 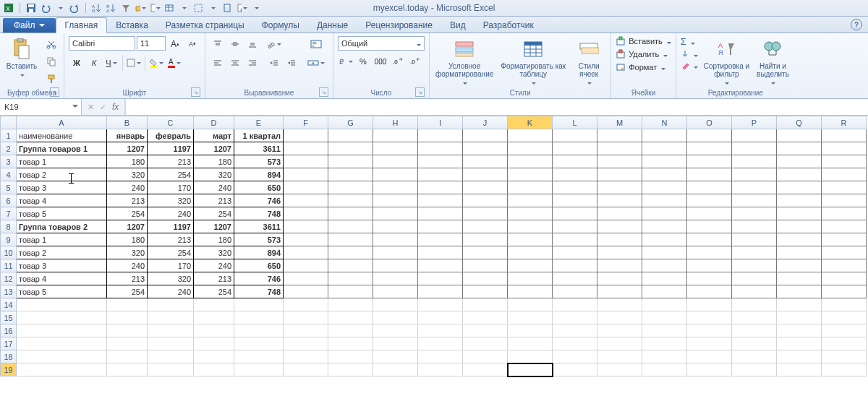 I want to click on decrease-indent-icon, so click(x=274, y=63).